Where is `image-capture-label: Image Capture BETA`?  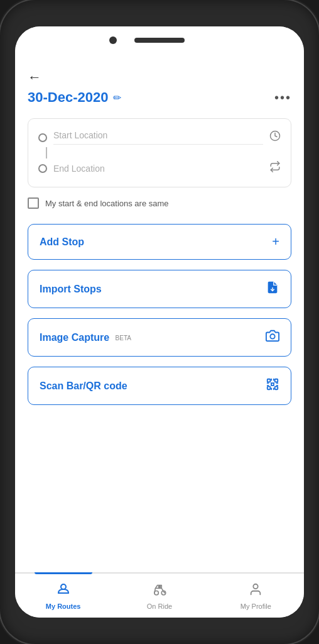
image-capture-label: Image Capture BETA is located at coordinates (85, 338).